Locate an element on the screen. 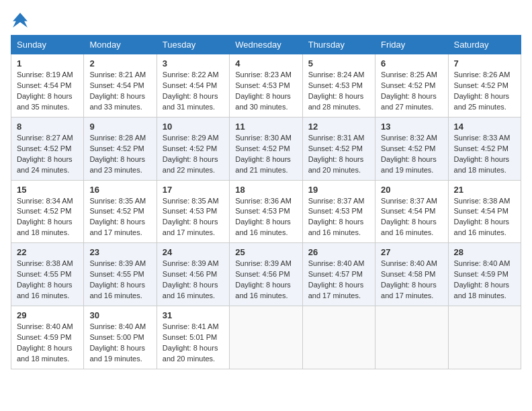 The width and height of the screenshot is (532, 411). day-info: Sunrise: 8:39 AM Sunset: 4:56 PM Dayligh… is located at coordinates (266, 280).